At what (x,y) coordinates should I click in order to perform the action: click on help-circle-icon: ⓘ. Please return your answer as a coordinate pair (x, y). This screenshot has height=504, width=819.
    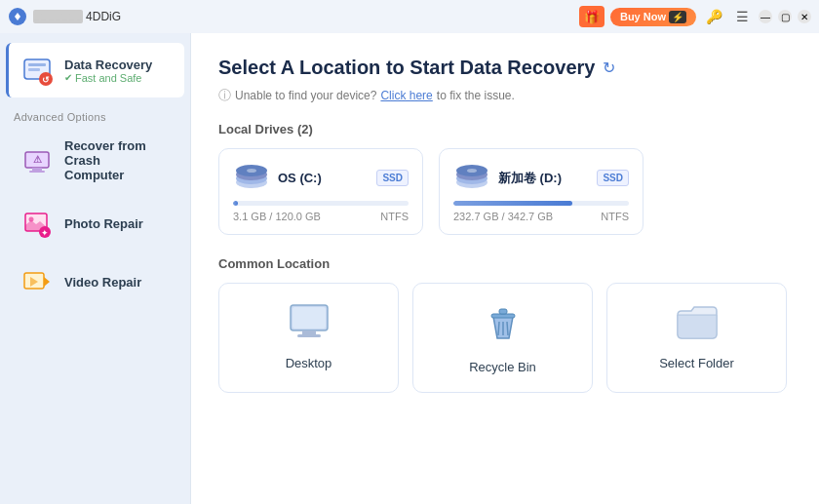
    Looking at the image, I should click on (224, 96).